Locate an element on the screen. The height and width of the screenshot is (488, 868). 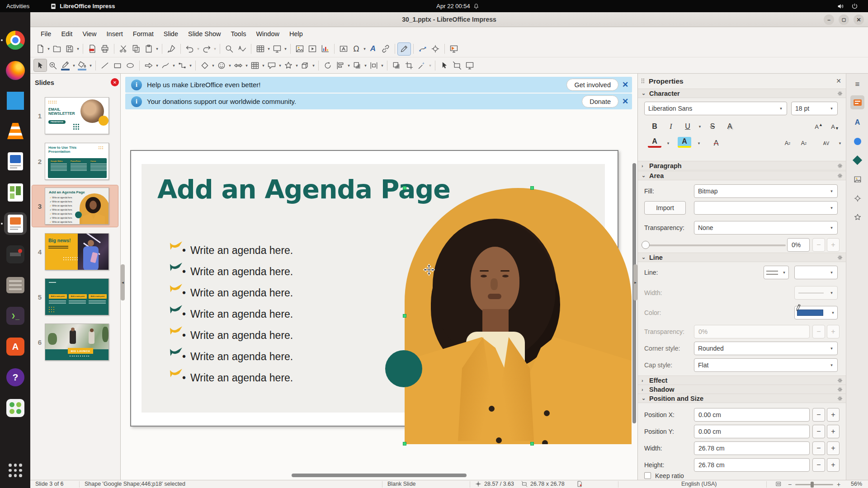
redo-icon is located at coordinates (207, 49).